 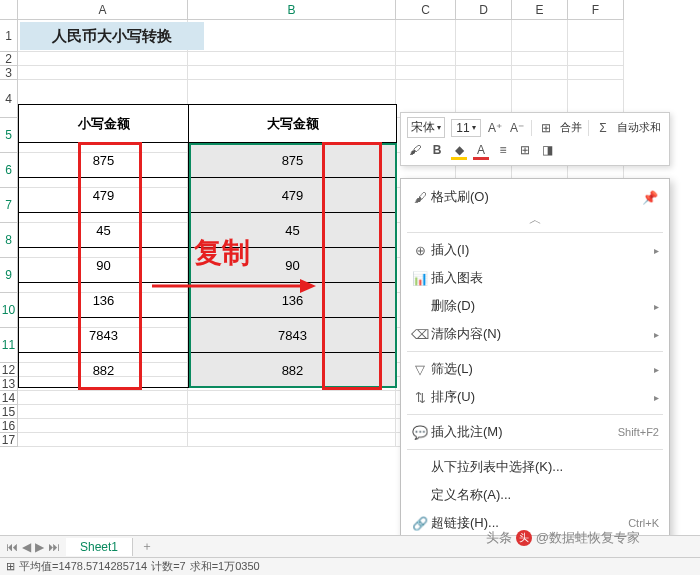 What do you see at coordinates (535, 306) in the screenshot?
I see `menu-delete: 删除(D)▸` at bounding box center [535, 306].